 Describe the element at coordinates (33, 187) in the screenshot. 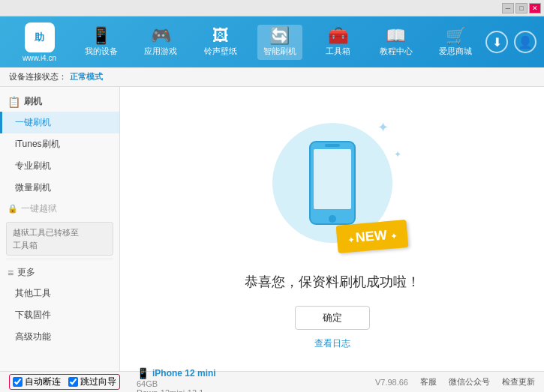

I see `micro-flash-label: 微量刷机` at that location.